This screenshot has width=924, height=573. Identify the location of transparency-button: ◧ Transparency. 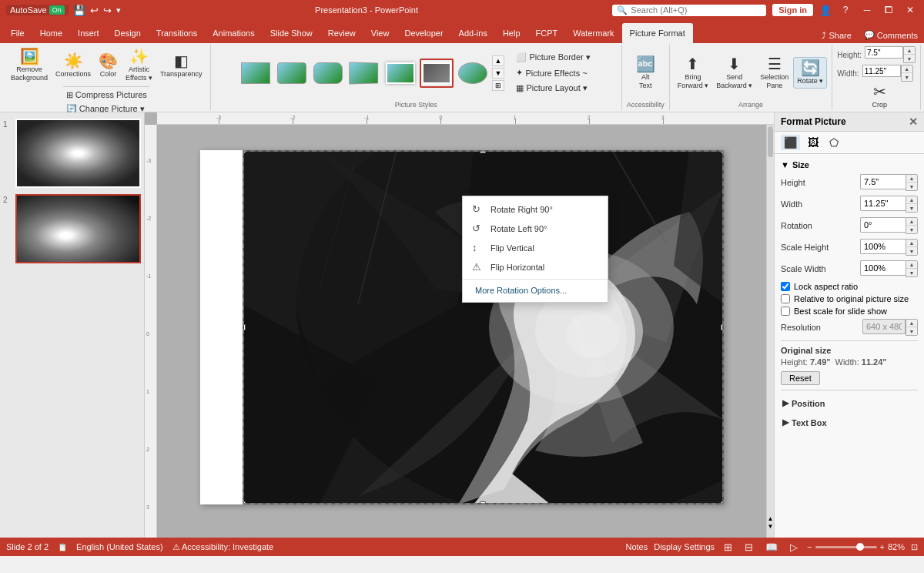
(182, 65).